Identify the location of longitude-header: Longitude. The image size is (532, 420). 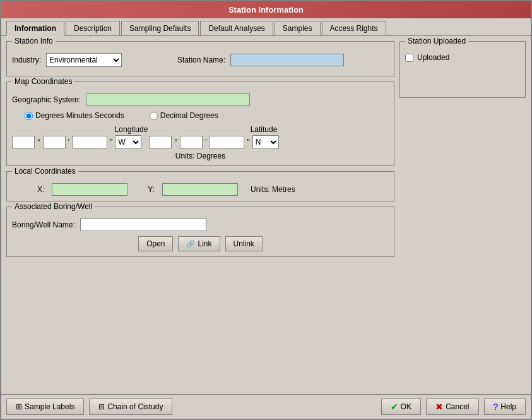
(131, 129).